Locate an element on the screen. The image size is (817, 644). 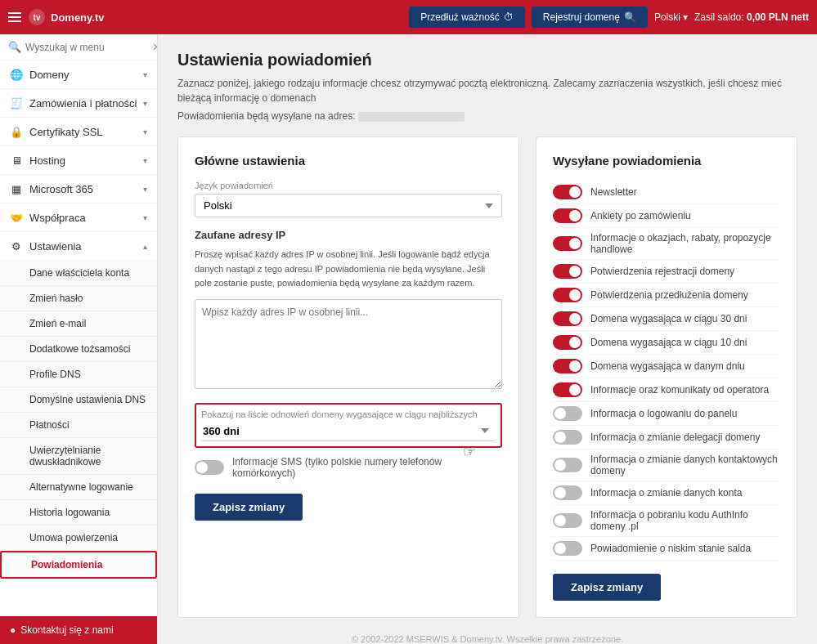
sidebar-subitem-haslo: Zmień hasło is located at coordinates (79, 299).